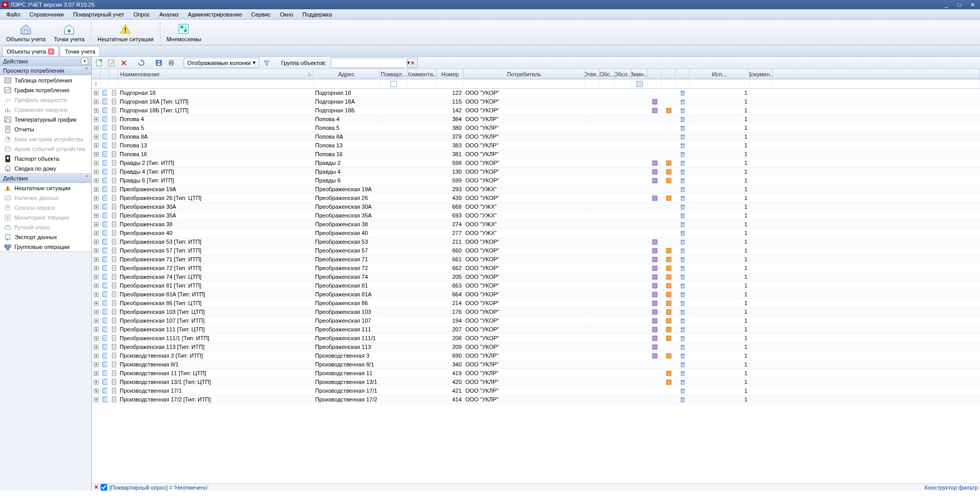 The width and height of the screenshot is (980, 503). What do you see at coordinates (169, 14) in the screenshot?
I see `menu-analysis: Анализ` at bounding box center [169, 14].